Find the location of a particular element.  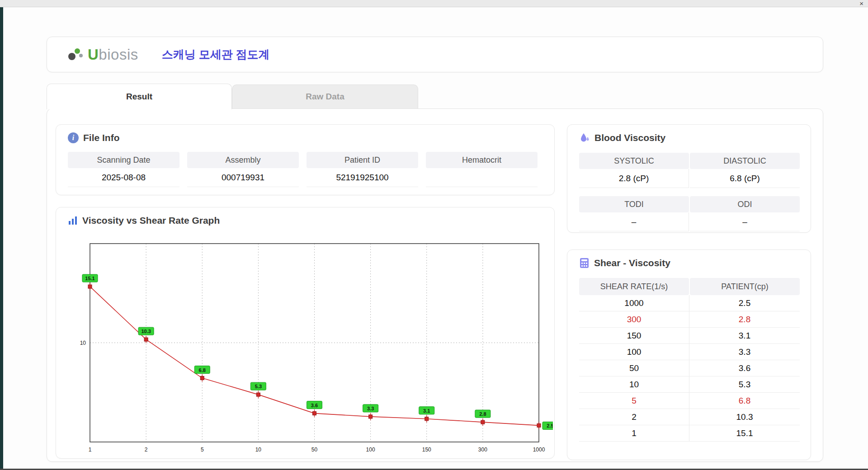

close-icon: × is located at coordinates (862, 4).